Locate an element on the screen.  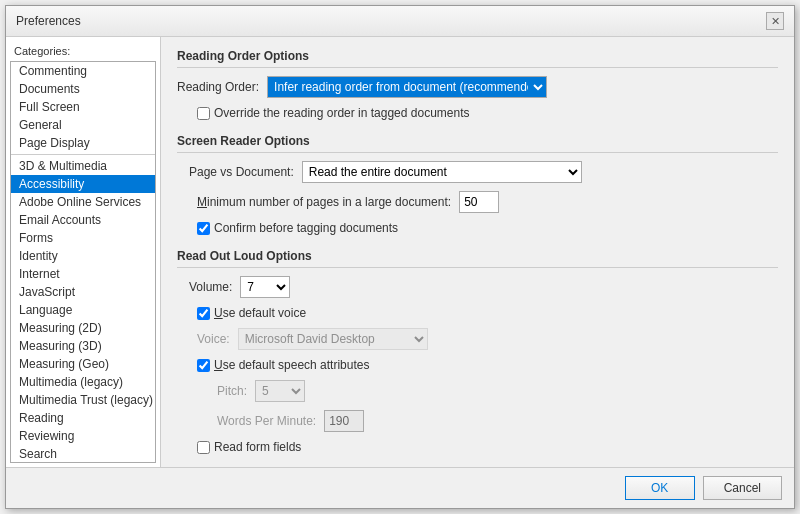
page-vs-doc-select: Read the entire document Read the curren… is located at coordinates (442, 172).